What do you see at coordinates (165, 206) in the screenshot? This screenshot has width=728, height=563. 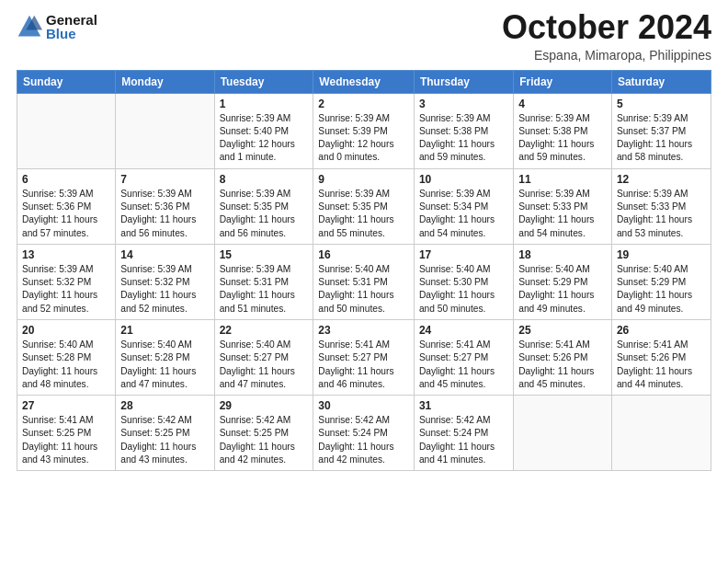 I see `calendar-cell: 7Sunrise: 5:39 AMSunset: 5:36 PMDaylight…` at bounding box center [165, 206].